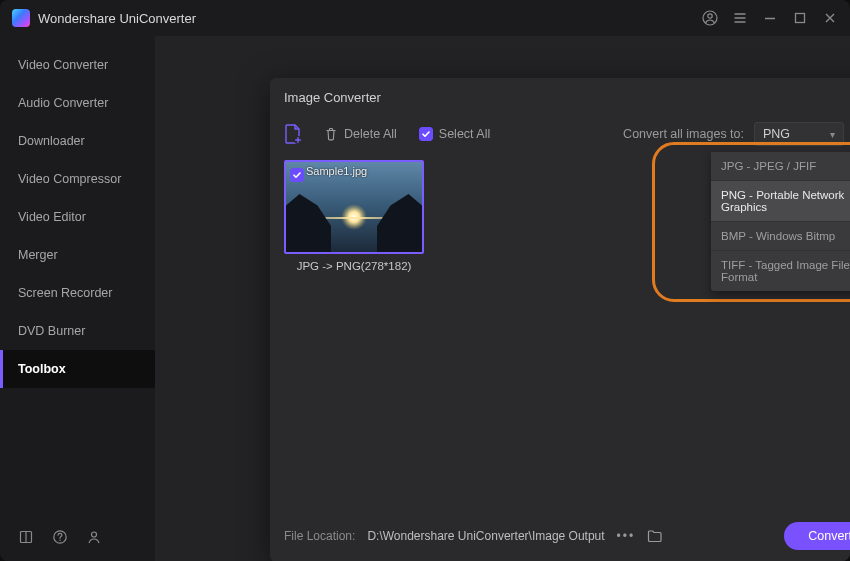  I want to click on minimize-button, so click(770, 18).